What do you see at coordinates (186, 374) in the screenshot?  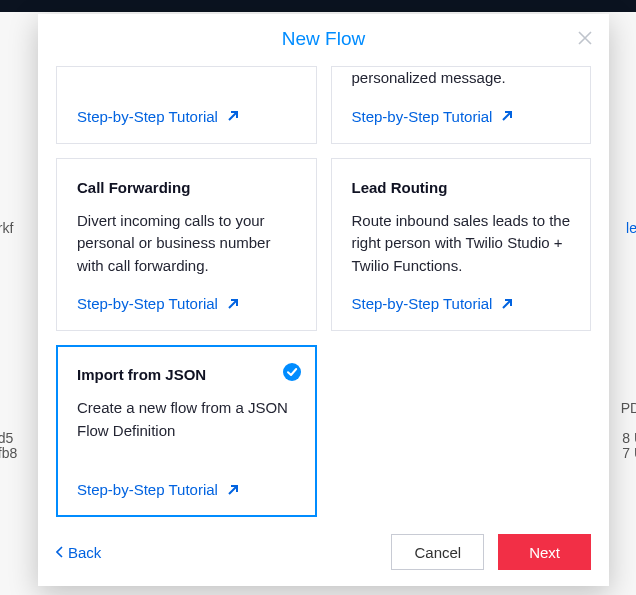 I see `card-title: Import from JSON` at bounding box center [186, 374].